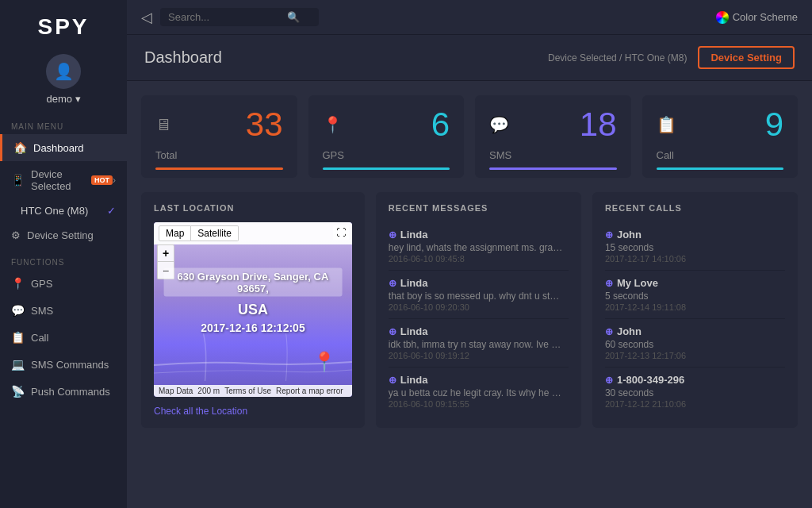 The image size is (812, 508). What do you see at coordinates (63, 148) in the screenshot?
I see `sidebar-item-dashboard: 🏠 Dashboard` at bounding box center [63, 148].